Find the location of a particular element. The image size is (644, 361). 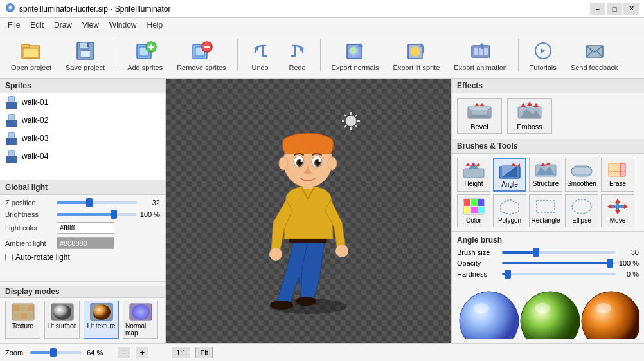

ambient-light-input is located at coordinates (85, 243).